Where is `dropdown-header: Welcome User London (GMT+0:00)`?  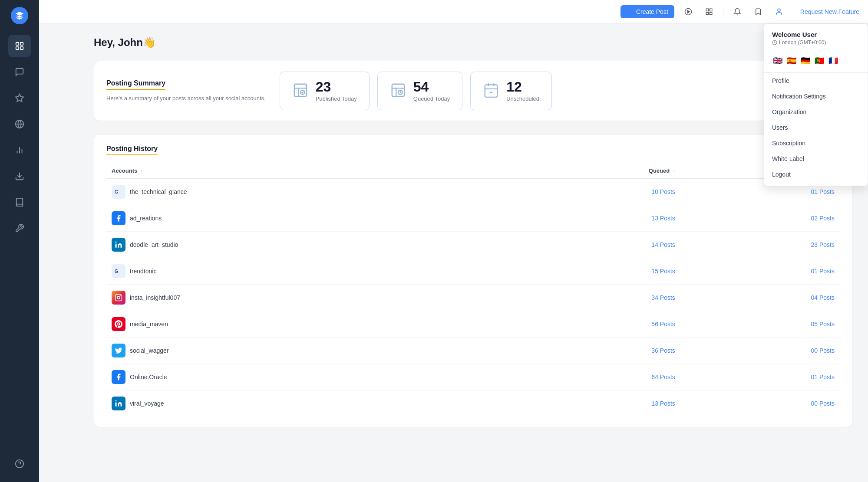 dropdown-header: Welcome User London (GMT+0:00) is located at coordinates (816, 41).